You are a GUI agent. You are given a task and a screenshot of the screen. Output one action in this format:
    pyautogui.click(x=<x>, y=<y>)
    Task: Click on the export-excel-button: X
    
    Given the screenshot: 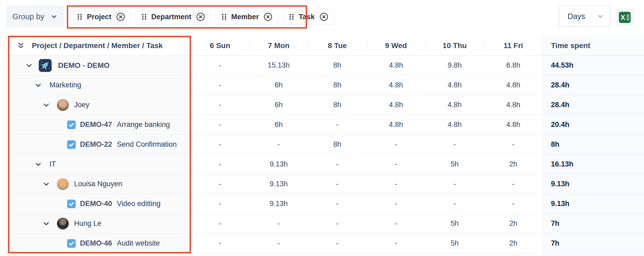 What is the action you would take?
    pyautogui.click(x=625, y=17)
    